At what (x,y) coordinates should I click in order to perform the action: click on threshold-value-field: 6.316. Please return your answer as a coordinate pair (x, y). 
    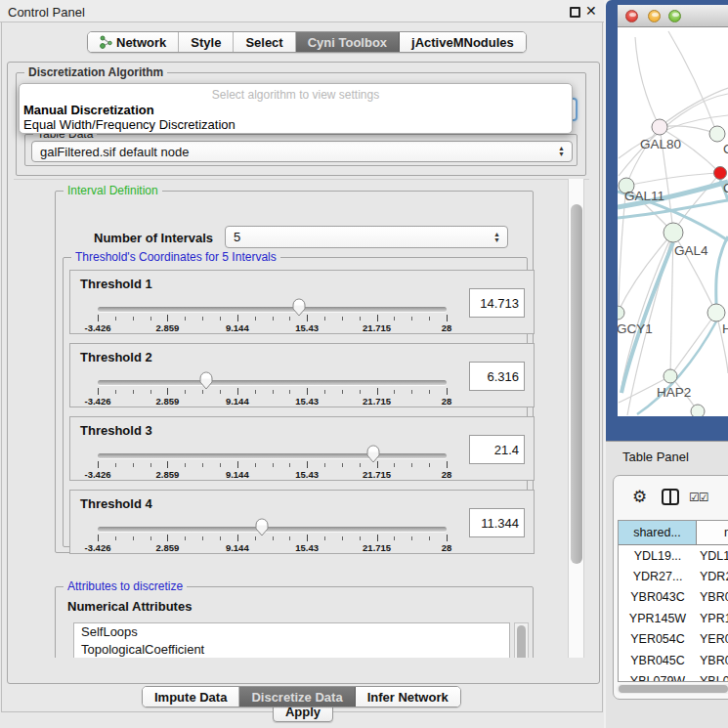
    Looking at the image, I should click on (496, 376).